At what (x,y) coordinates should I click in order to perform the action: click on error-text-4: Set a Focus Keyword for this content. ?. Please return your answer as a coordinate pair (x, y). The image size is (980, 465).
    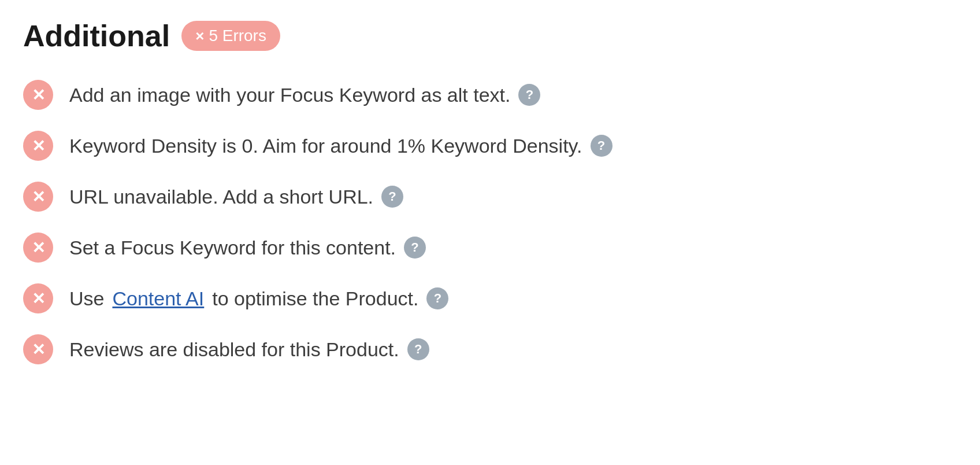
    Looking at the image, I should click on (247, 248).